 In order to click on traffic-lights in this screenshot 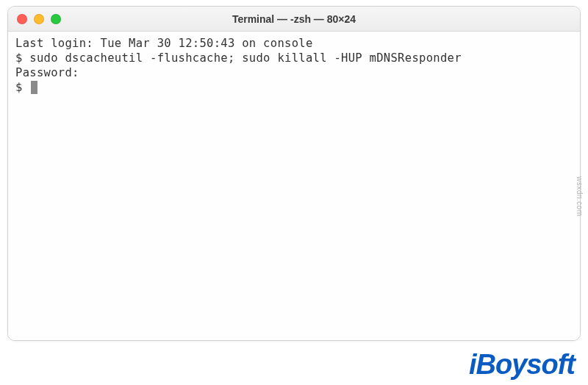, I will do `click(39, 19)`.